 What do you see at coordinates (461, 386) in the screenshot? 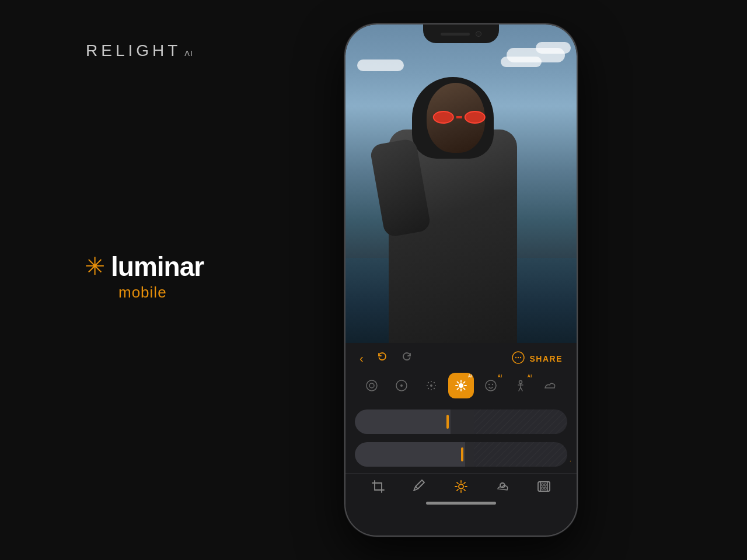
I see `tool-relight: AI` at bounding box center [461, 386].